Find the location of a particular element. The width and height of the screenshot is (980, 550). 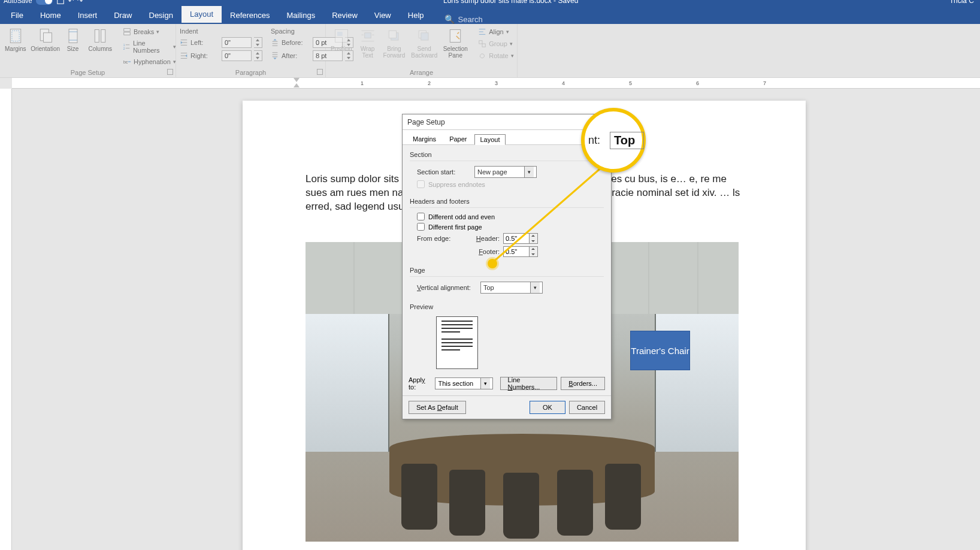

autosave-label: AutoSave is located at coordinates (18, 2).